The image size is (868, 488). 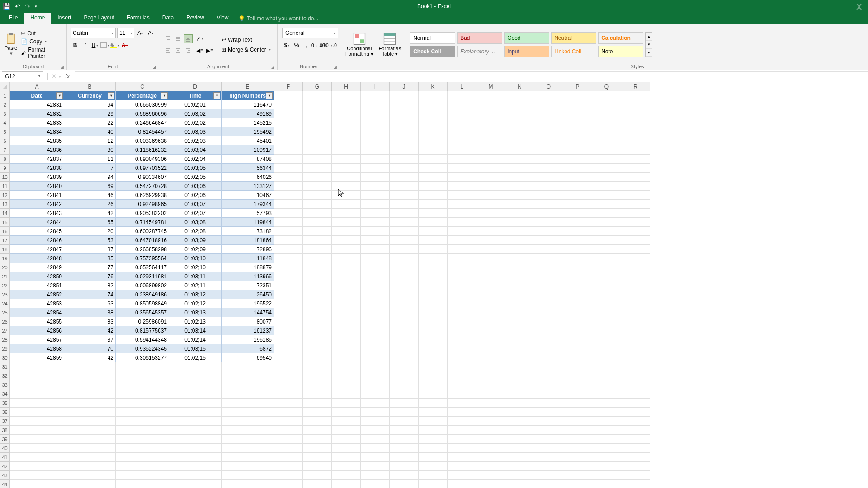 What do you see at coordinates (607, 213) in the screenshot?
I see `cell-Q14` at bounding box center [607, 213].